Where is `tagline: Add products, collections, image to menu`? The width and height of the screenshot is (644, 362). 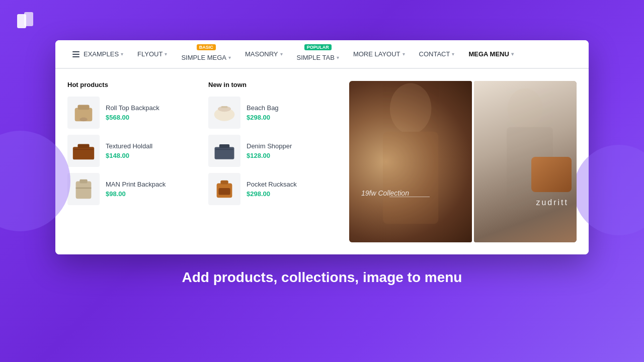 tagline: Add products, collections, image to menu is located at coordinates (322, 278).